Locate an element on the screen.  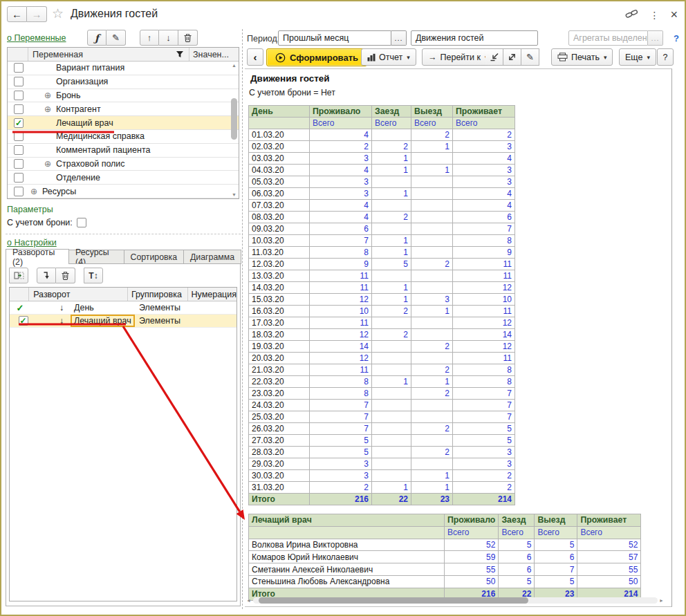
header-grouping: Группировка is located at coordinates (158, 295).